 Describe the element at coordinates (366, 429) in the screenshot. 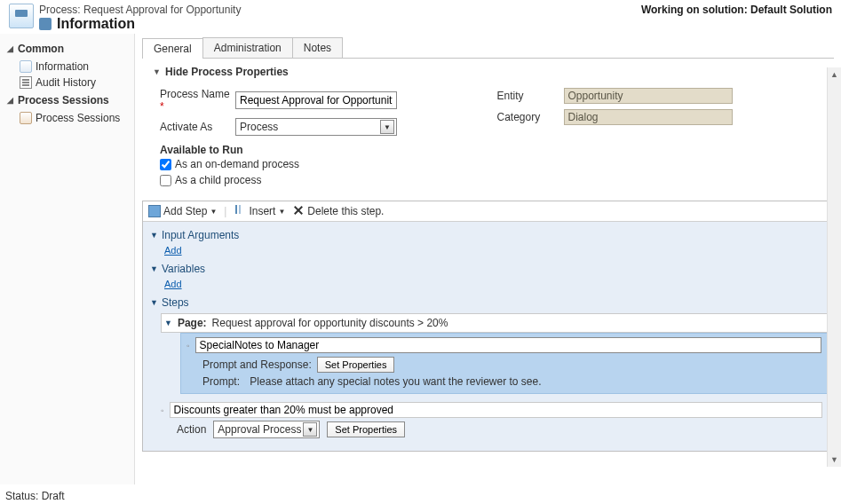

I see `set-properties-button-action: Set Properties` at that location.